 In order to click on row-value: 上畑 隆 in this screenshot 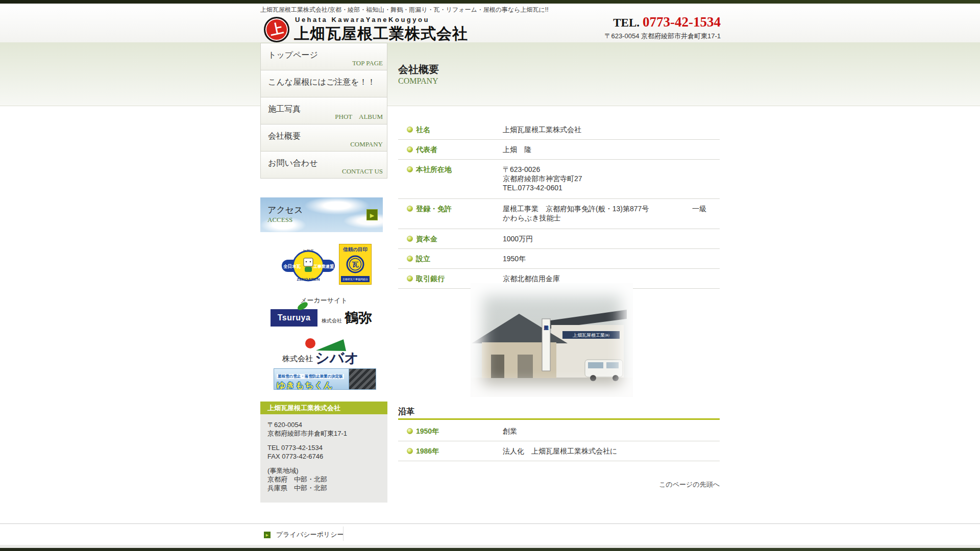, I will do `click(611, 149)`.